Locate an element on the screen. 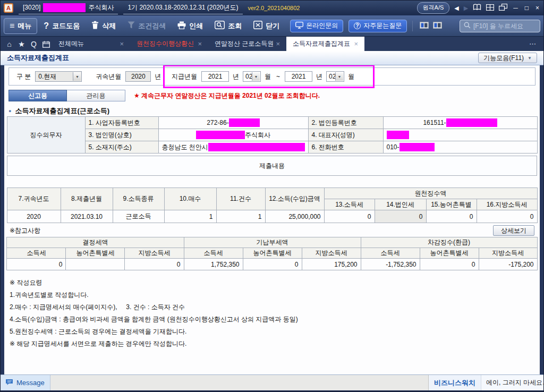  tab-full-menu: 전체메뉴 × is located at coordinates (91, 44).